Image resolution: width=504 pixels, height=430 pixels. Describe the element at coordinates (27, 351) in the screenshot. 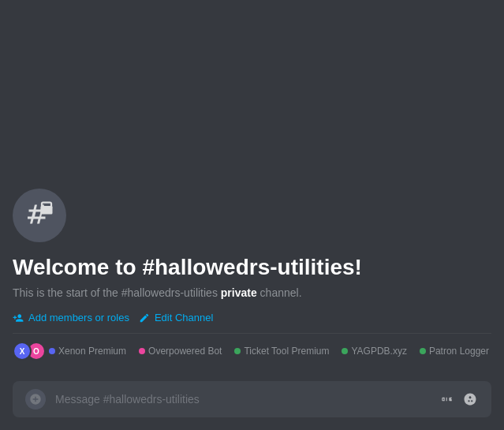

I see `bot-avatars: X O` at that location.